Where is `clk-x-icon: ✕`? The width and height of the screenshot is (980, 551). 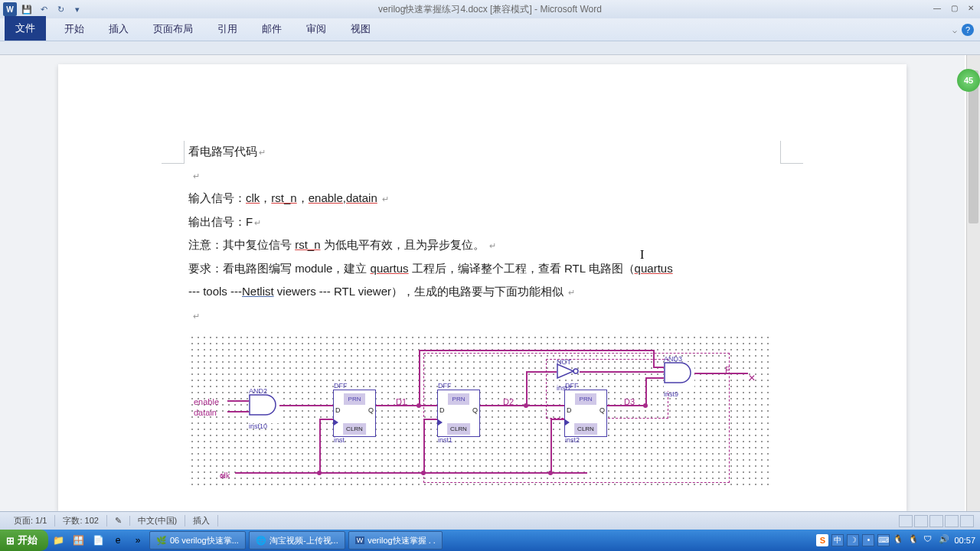
clk-x-icon: ✕ is located at coordinates (223, 476).